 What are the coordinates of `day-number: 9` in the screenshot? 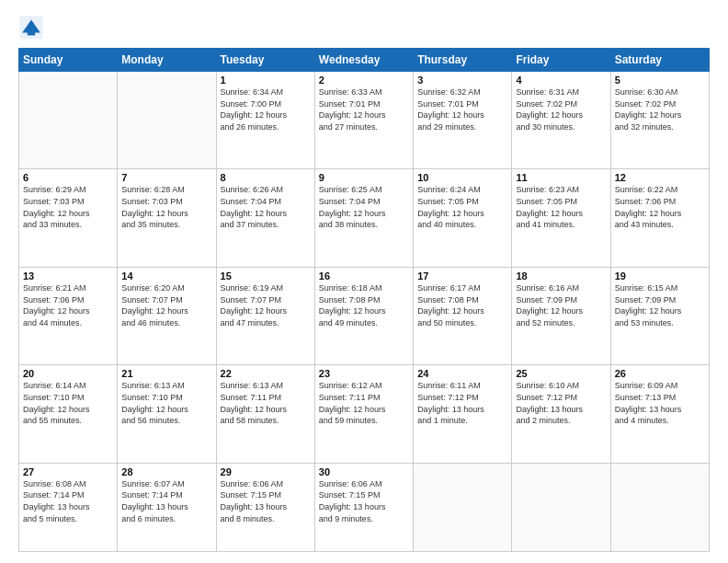 It's located at (364, 178).